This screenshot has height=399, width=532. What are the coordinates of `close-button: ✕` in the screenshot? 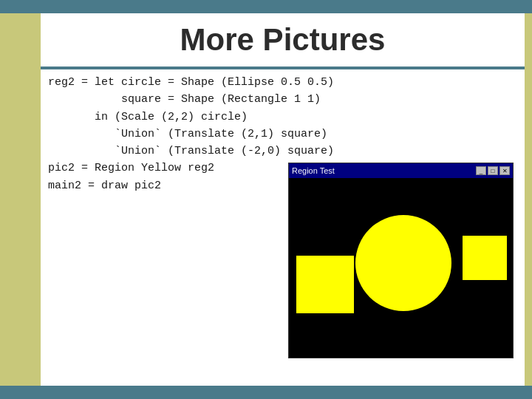 It's located at (505, 171).